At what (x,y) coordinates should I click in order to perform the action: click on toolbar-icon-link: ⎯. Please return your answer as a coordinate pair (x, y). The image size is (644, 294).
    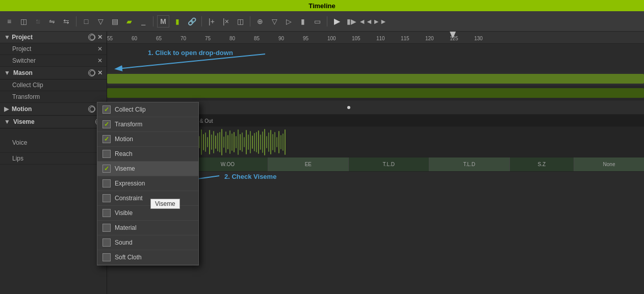
    Looking at the image, I should click on (143, 21).